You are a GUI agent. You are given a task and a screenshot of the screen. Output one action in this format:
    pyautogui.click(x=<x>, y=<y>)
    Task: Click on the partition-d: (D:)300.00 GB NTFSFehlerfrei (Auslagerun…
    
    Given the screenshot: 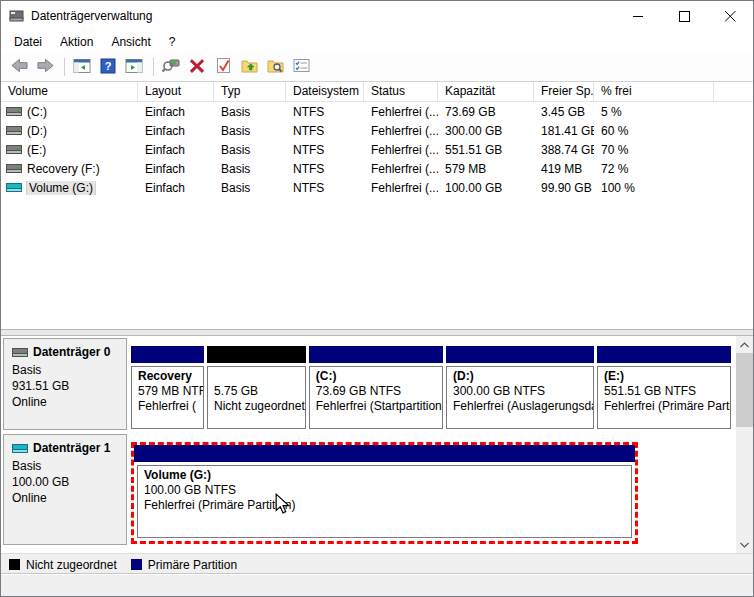 What is the action you would take?
    pyautogui.click(x=520, y=388)
    